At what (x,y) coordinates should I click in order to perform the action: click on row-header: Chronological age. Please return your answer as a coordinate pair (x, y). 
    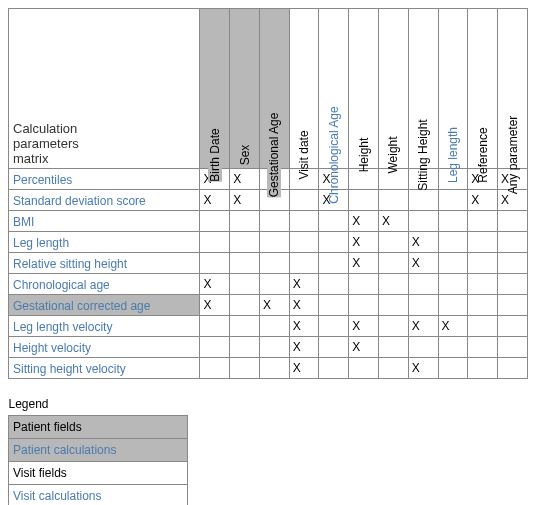
    Looking at the image, I should click on (104, 284).